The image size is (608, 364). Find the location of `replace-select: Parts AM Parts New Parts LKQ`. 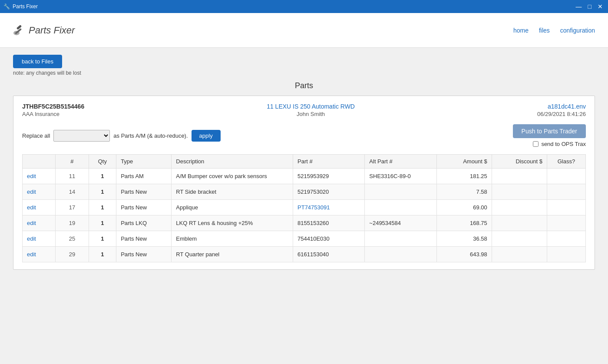

replace-select: Parts AM Parts New Parts LKQ is located at coordinates (82, 136).